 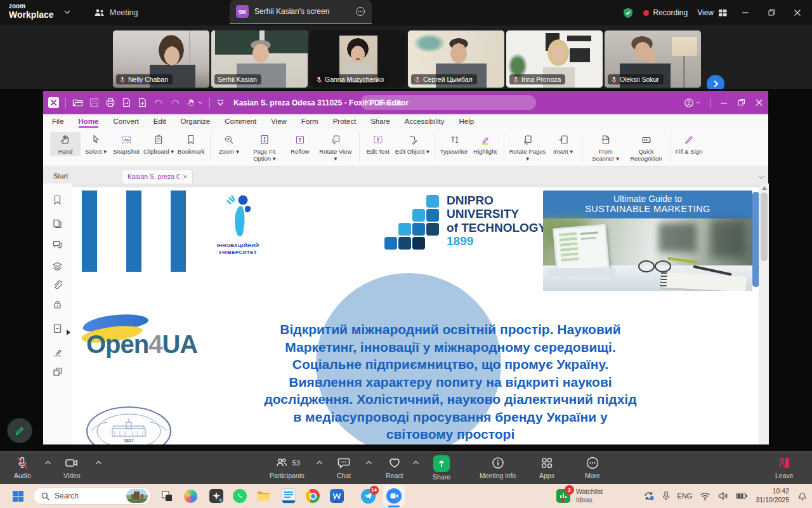 I want to click on taskbar-search: Search, so click(x=92, y=496).